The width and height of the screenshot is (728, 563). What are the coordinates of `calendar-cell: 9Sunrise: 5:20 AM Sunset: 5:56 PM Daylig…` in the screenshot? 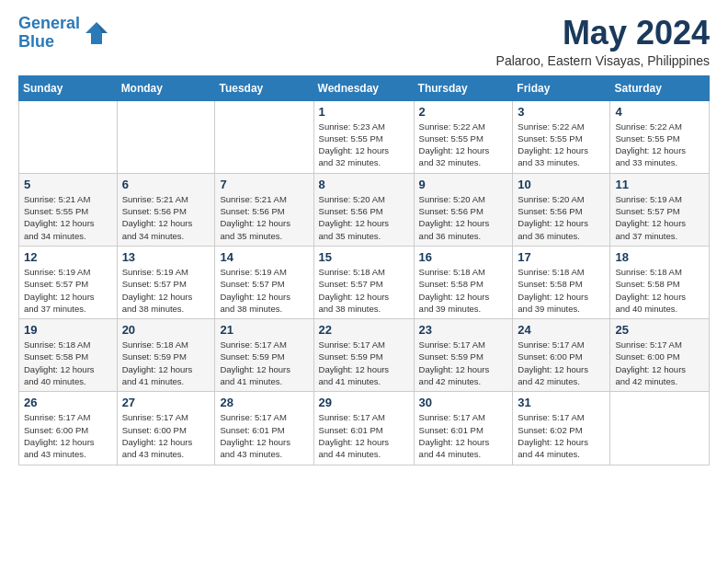 It's located at (463, 210).